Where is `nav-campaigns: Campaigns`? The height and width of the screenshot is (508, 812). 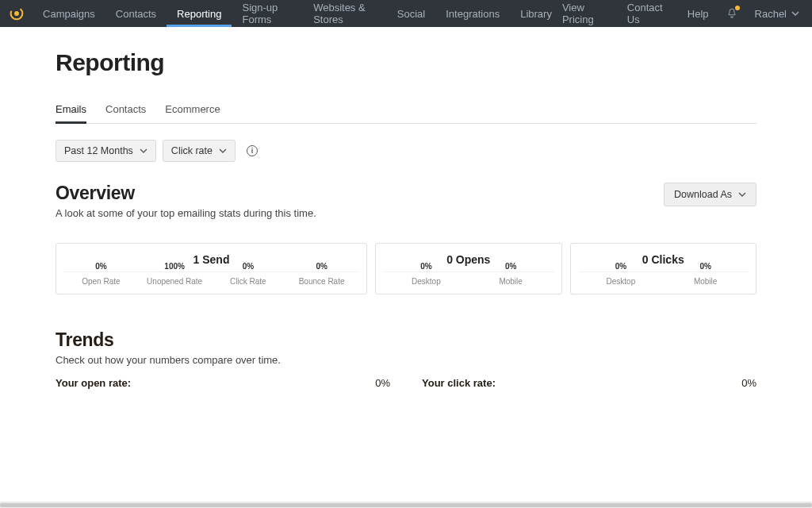 nav-campaigns: Campaigns is located at coordinates (69, 13).